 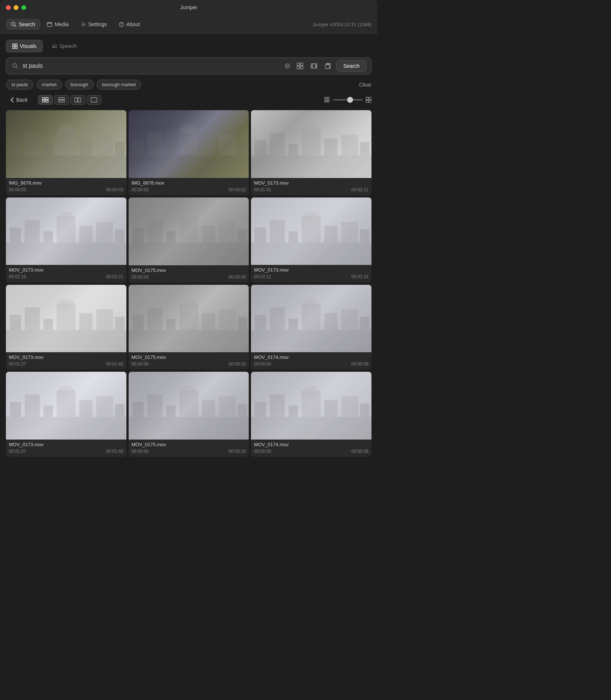 I want to click on video-times: 00:01:41 00:02:11, so click(x=311, y=190).